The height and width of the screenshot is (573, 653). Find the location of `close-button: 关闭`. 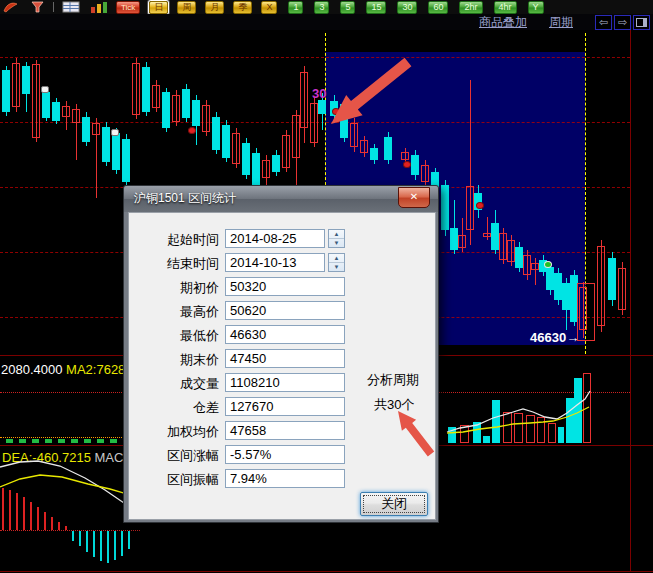

close-button: 关闭 is located at coordinates (394, 504).